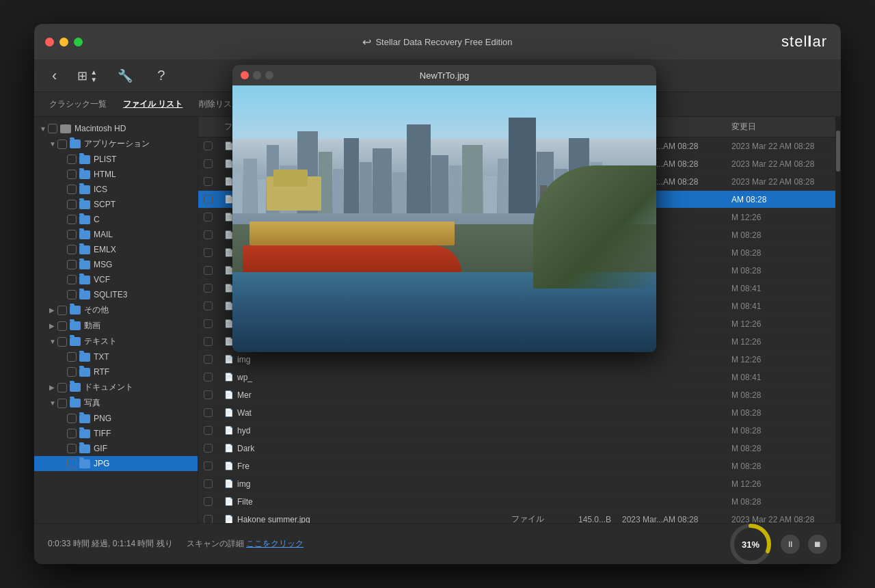 This screenshot has height=588, width=875. Describe the element at coordinates (116, 250) in the screenshot. I see `sidebar-item-emlx: ▶ EMLX` at that location.